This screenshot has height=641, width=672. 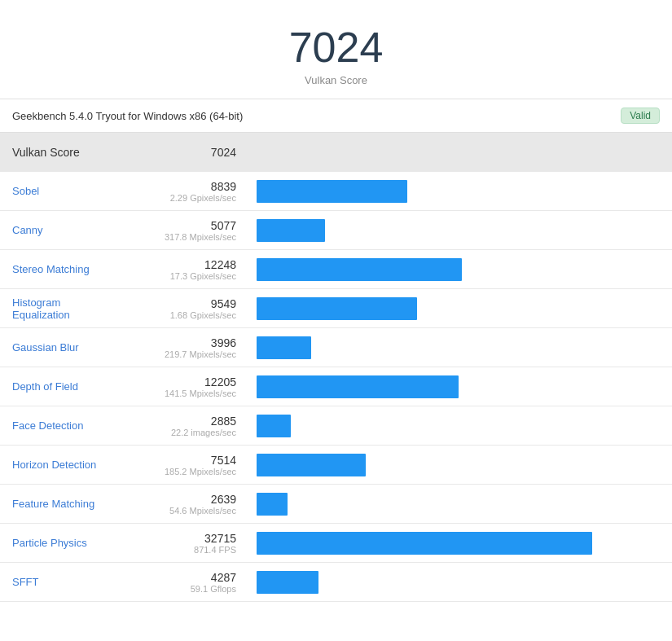 I want to click on row-score: 8839, so click(x=187, y=187).